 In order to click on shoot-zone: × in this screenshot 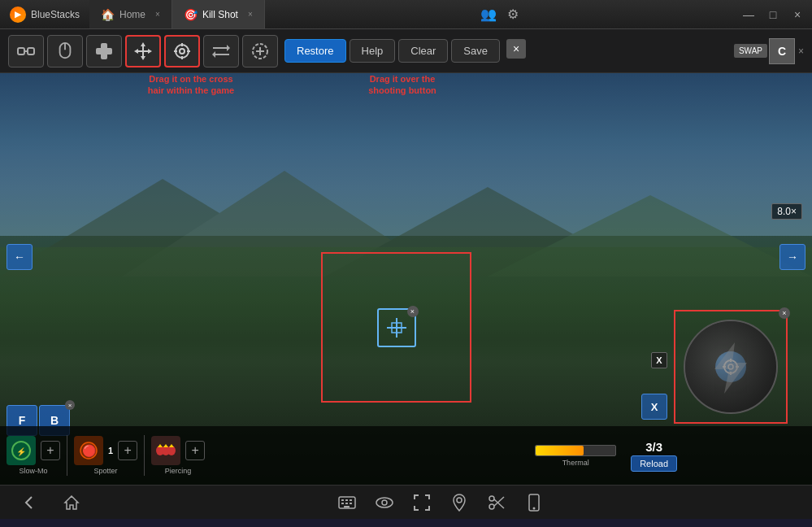, I will do `click(731, 367)`.